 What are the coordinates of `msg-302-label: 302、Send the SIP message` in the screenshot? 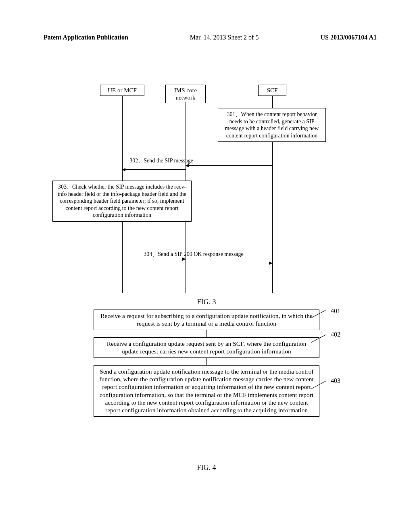 It's located at (161, 161).